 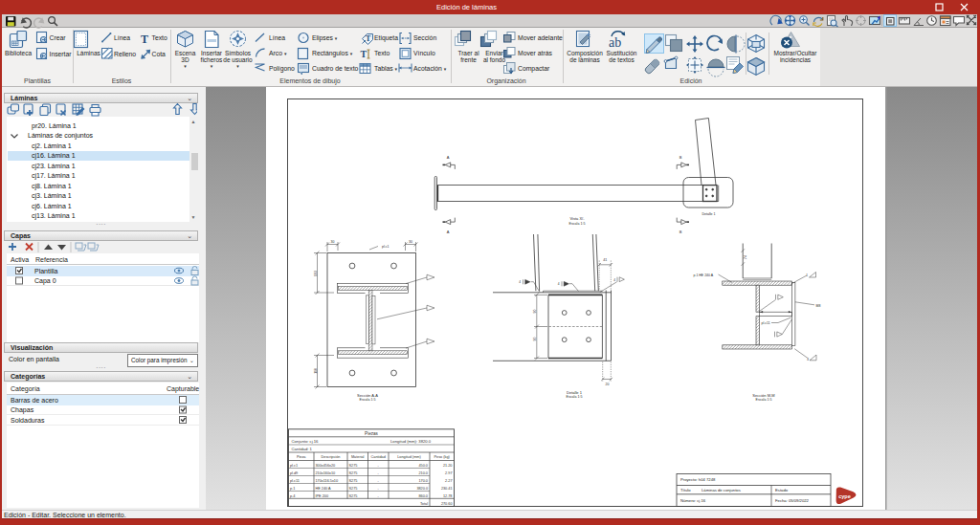 I want to click on svg-text: 21.20, so click(x=448, y=466).